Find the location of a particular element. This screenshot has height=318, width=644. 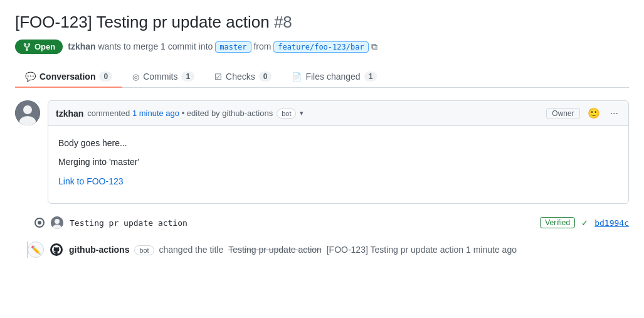

commit-row: Testing pr update action Verified ✓ bd19… is located at coordinates (329, 223).